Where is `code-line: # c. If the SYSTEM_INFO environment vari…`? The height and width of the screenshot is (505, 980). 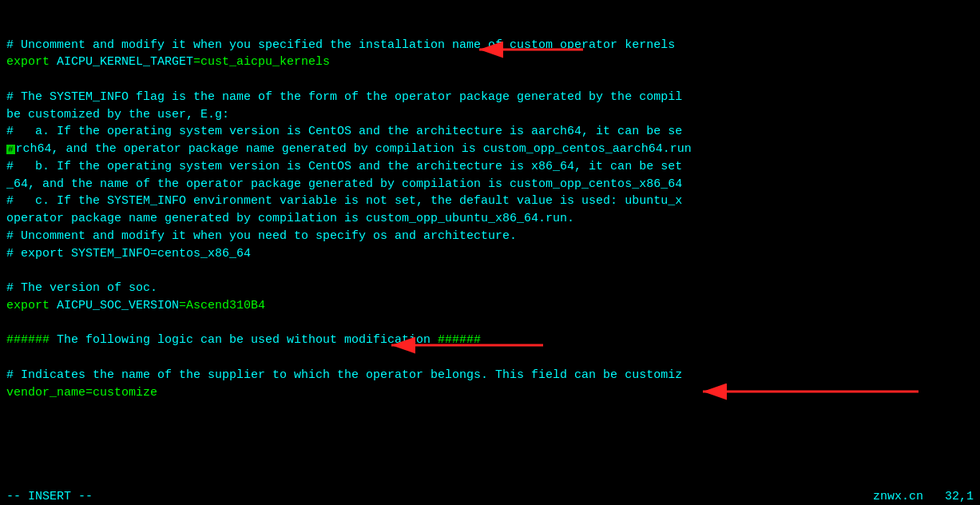
code-line: # c. If the SYSTEM_INFO environment vari… is located at coordinates (490, 201).